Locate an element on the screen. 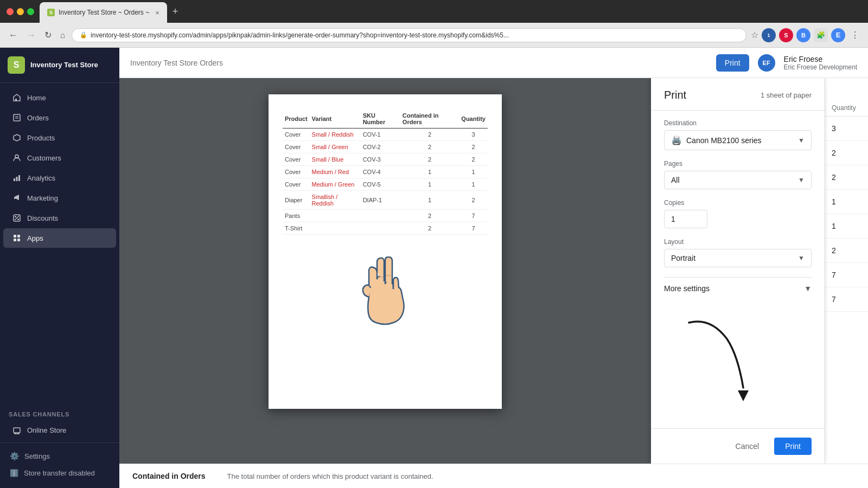  layout-field: Layout Portrait ▼ is located at coordinates (738, 253).